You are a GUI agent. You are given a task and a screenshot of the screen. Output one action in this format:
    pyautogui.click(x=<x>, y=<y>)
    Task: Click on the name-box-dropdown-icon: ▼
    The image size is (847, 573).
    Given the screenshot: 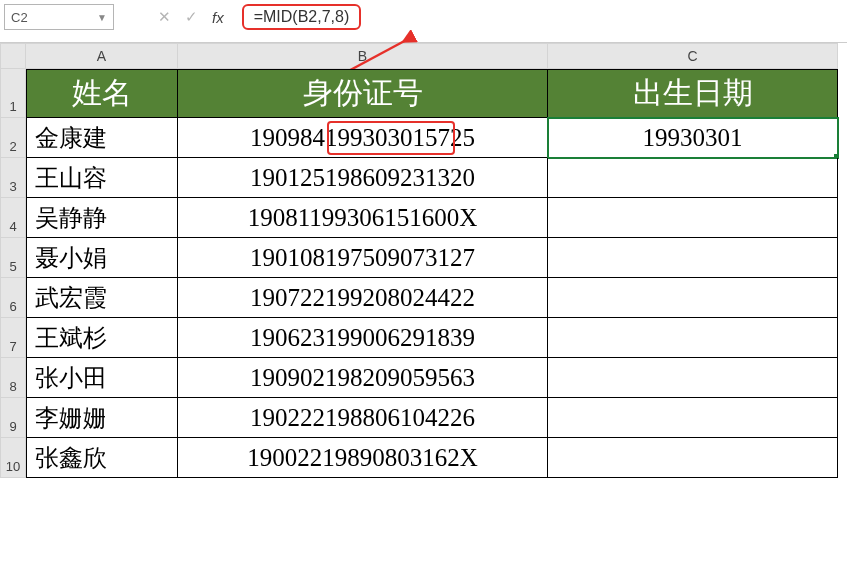 What is the action you would take?
    pyautogui.click(x=102, y=18)
    